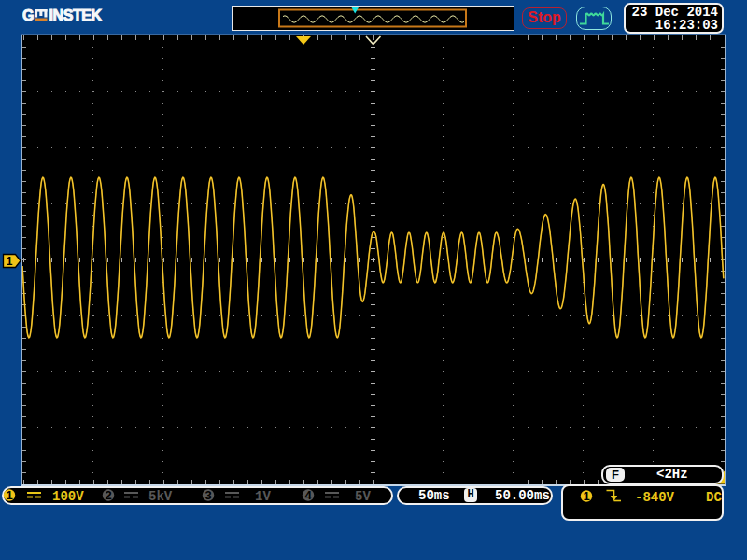 The width and height of the screenshot is (747, 560). What do you see at coordinates (362, 497) in the screenshot?
I see `svg-text: 5V` at bounding box center [362, 497].